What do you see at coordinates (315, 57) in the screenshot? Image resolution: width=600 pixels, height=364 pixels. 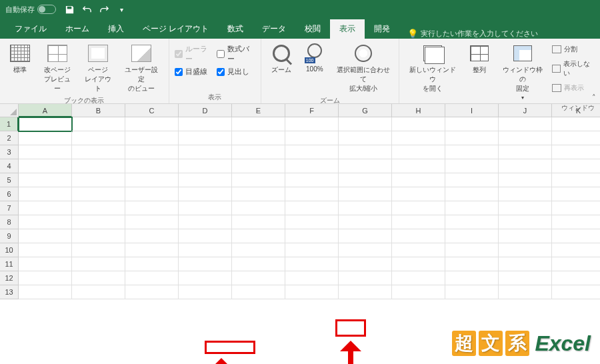 I see `zoom-100-button: 100 100%` at bounding box center [315, 57].